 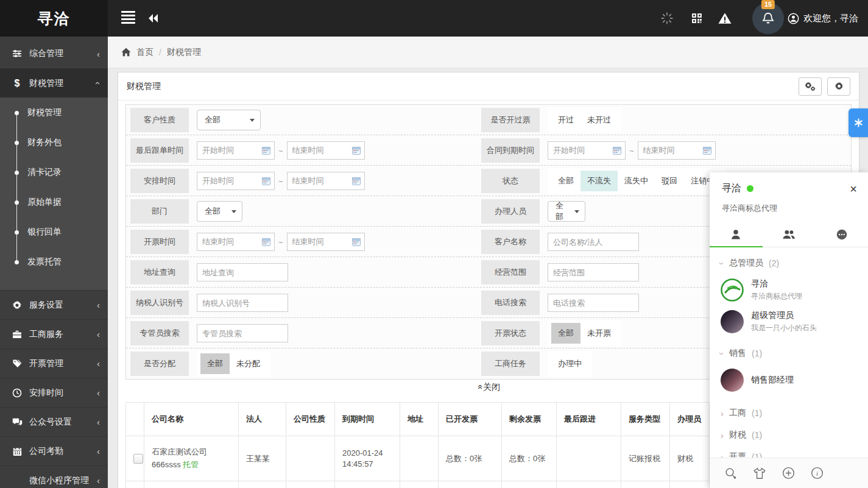 I want to click on status-rejected: 驳回, so click(x=669, y=181).